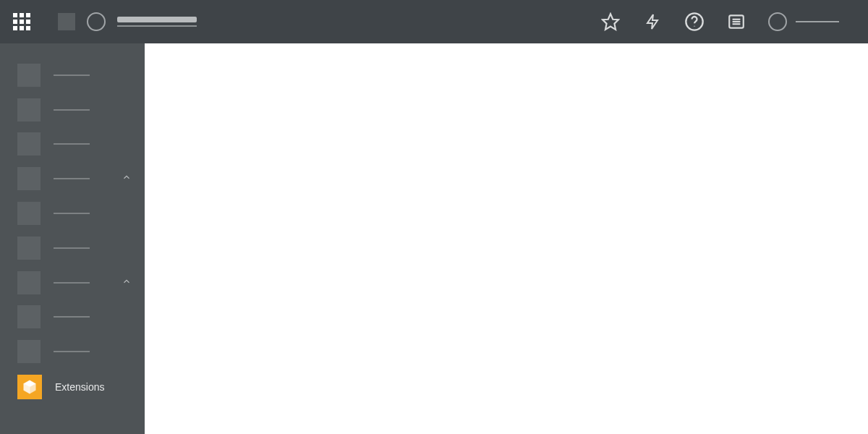 The height and width of the screenshot is (434, 868). I want to click on project-title-group, so click(127, 22).